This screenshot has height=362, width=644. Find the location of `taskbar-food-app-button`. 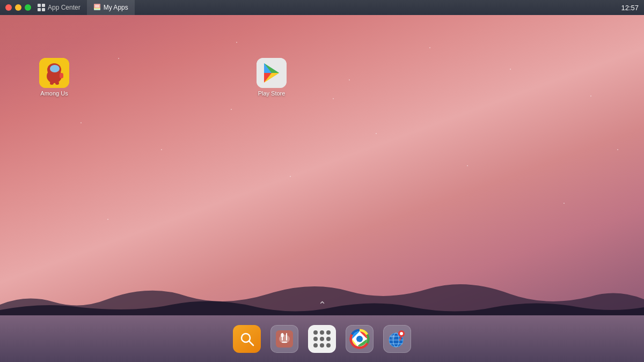

taskbar-food-app-button is located at coordinates (284, 339).